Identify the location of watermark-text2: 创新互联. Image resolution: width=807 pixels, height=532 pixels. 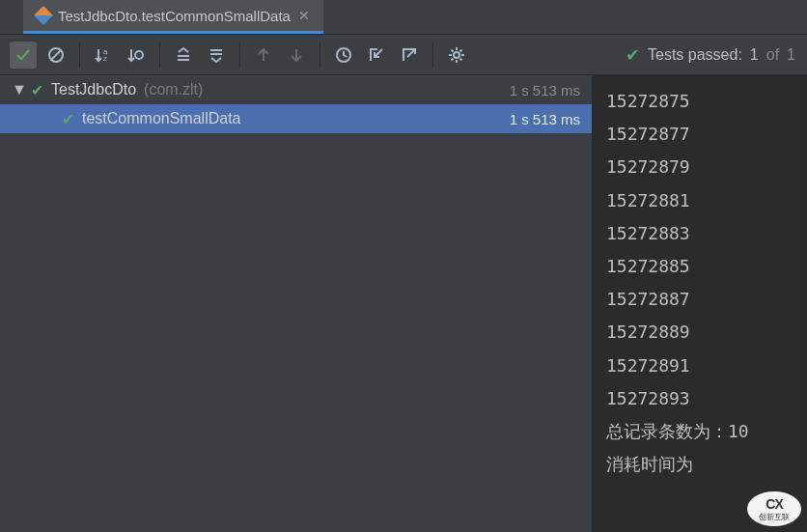
(774, 518).